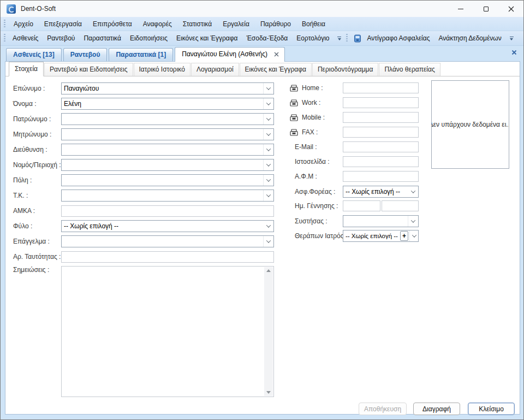 The width and height of the screenshot is (524, 420). Describe the element at coordinates (85, 55) in the screenshot. I see `tab-appointments: Ραντεβού` at that location.